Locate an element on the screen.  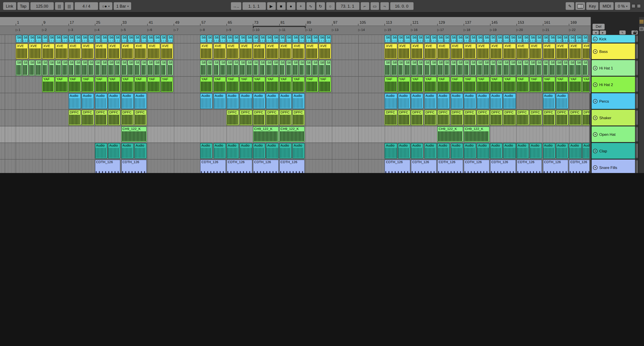
track-lane-clap: AudioAudioAudioAudioAudioAudioAudioAudio… is located at coordinates (296, 151).